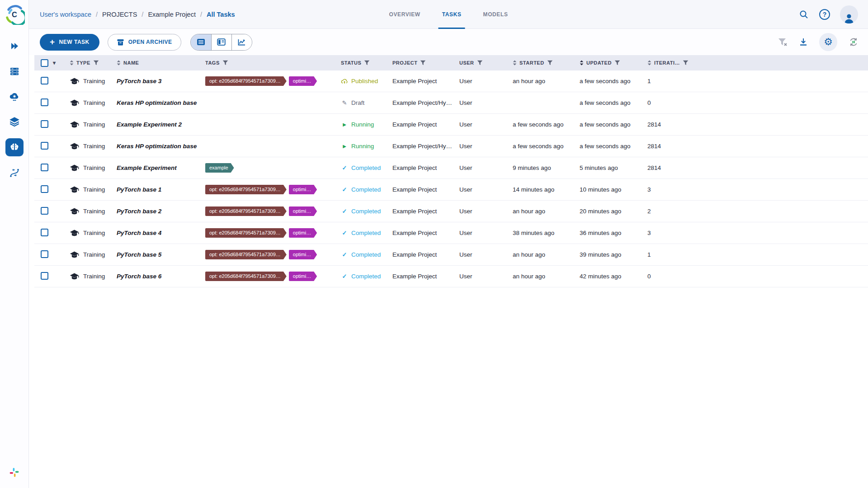  What do you see at coordinates (161, 255) in the screenshot?
I see `task-name: PyTorch base 5` at bounding box center [161, 255].